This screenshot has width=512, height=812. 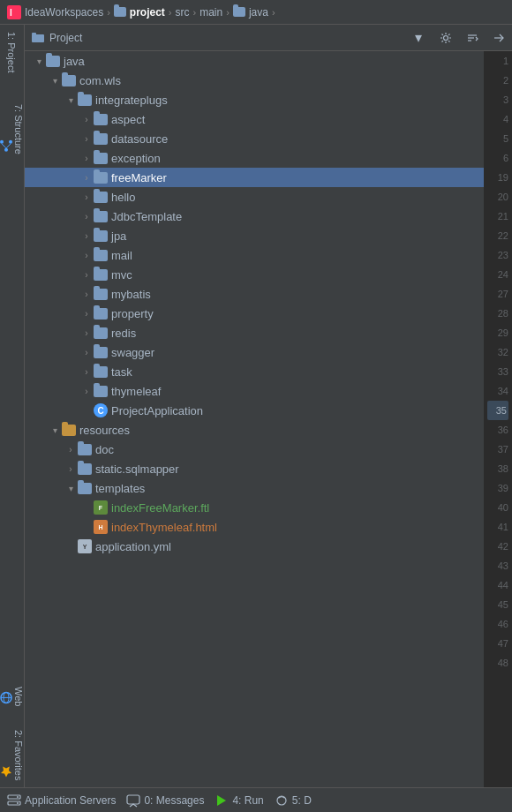 I want to click on tree-item-mvc: ›mvc, so click(x=254, y=274).